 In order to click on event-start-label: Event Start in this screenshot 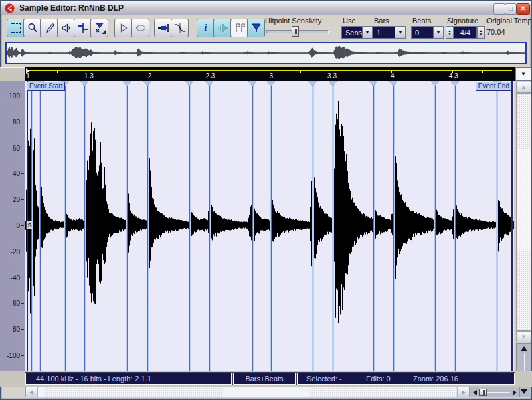, I will do `click(46, 86)`.